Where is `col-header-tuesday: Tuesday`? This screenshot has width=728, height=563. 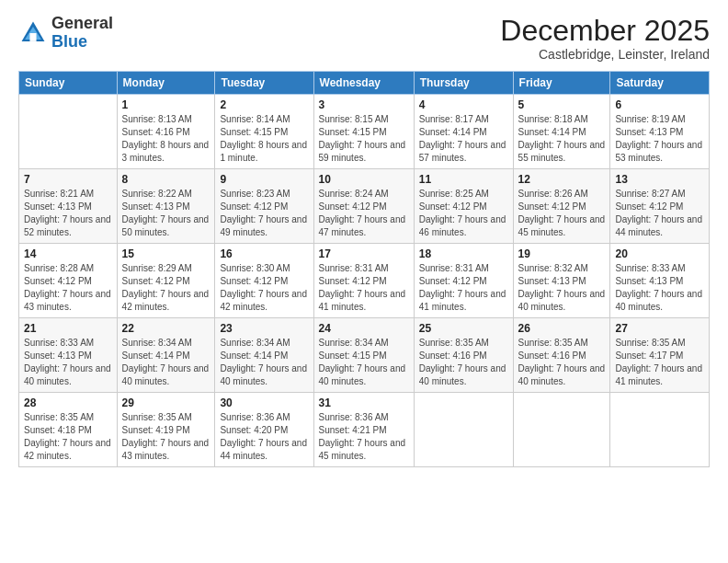
col-header-tuesday: Tuesday is located at coordinates (265, 83).